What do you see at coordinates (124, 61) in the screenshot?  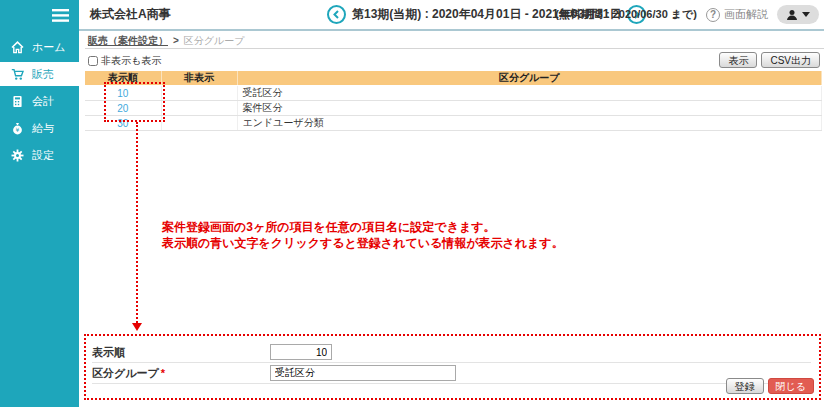 I see `show-hidden-control: 非表示も表示` at bounding box center [124, 61].